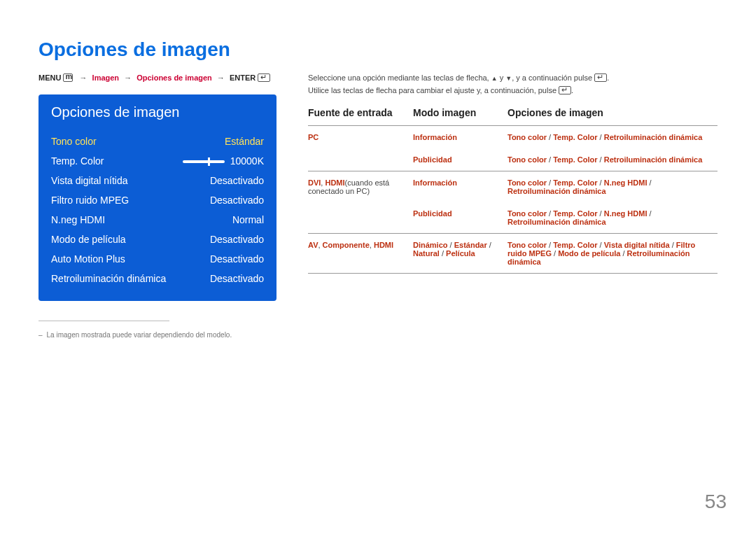 This screenshot has width=756, height=534. I want to click on table-row: PCInformaciónTono color / Temp. Color / …, so click(512, 137).